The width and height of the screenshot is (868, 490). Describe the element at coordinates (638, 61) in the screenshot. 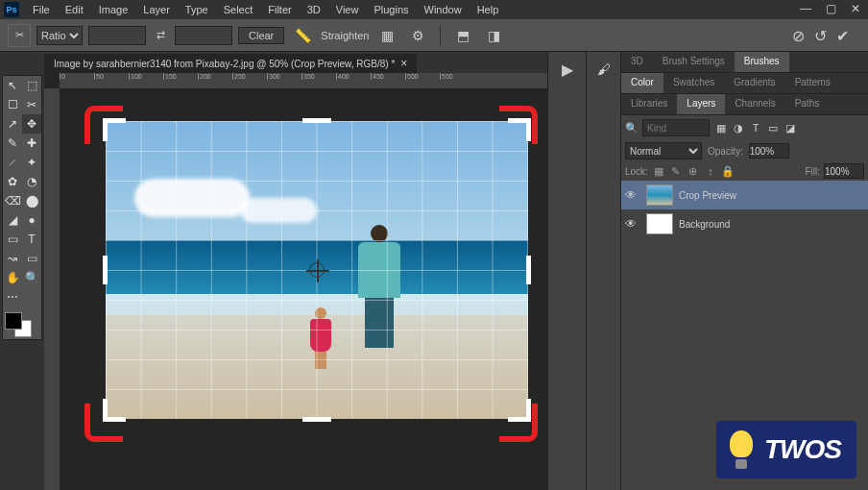

I see `tab-3d: 3D` at that location.